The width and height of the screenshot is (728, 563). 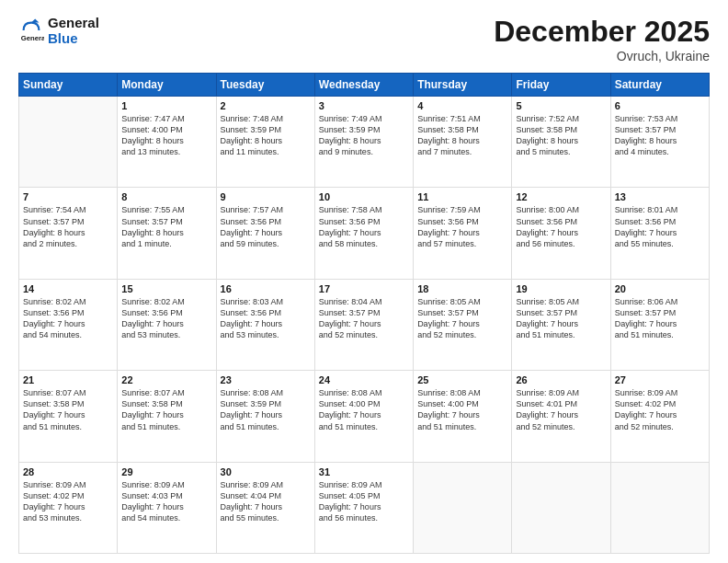 What do you see at coordinates (660, 226) in the screenshot?
I see `day-info: Sunrise: 8:01 AM Sunset: 3:56 PM Dayligh…` at bounding box center [660, 226].